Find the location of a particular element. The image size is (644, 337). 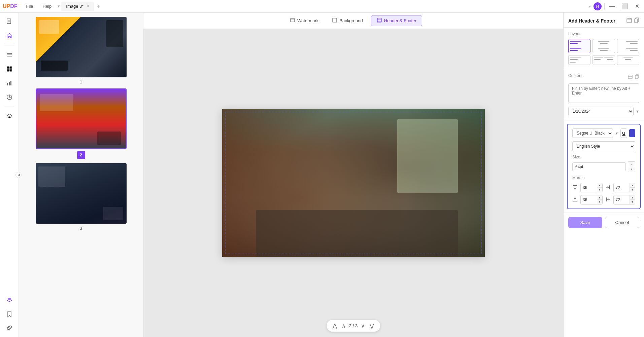

margin-left-increase: ▲ is located at coordinates (632, 198).